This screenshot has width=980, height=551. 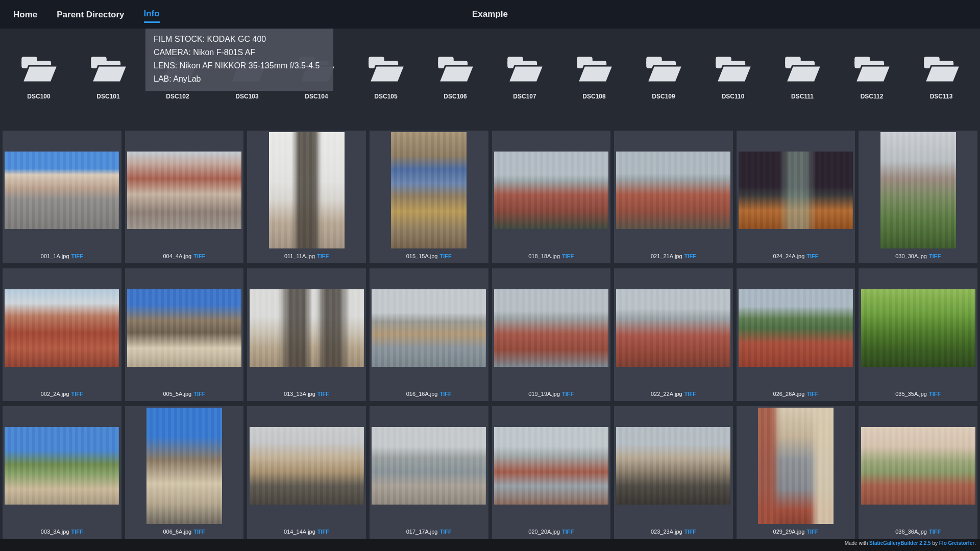 I want to click on photo-caption: 017_17A.jpgTIFF, so click(x=429, y=532).